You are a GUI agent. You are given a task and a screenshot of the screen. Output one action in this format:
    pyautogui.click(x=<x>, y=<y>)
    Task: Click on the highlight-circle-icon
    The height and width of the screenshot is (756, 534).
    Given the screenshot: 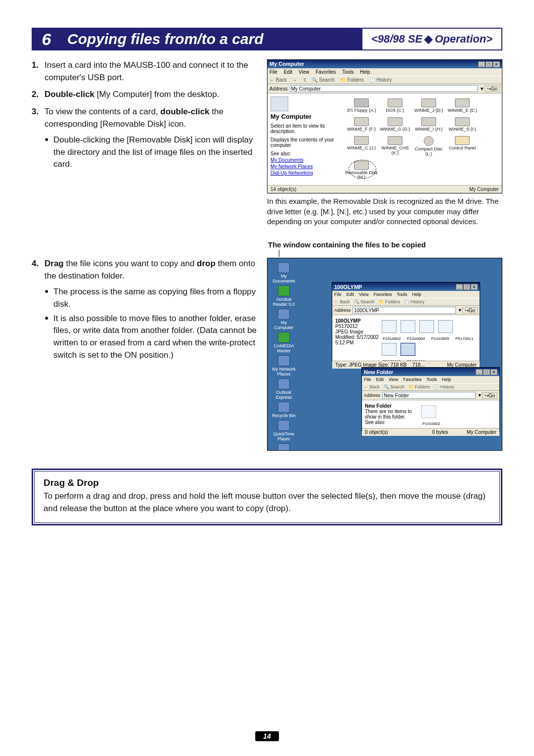 What is the action you would take?
    pyautogui.click(x=362, y=169)
    